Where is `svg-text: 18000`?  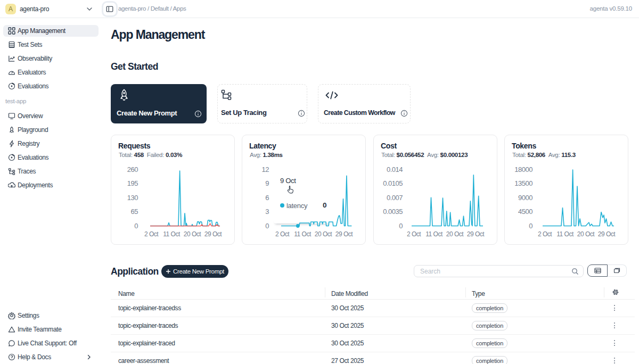 svg-text: 18000 is located at coordinates (523, 169).